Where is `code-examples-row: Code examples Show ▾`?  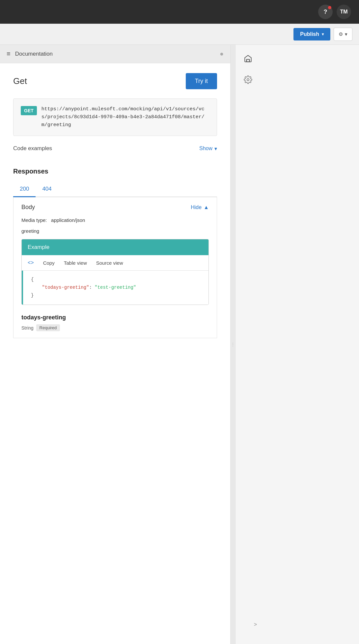 code-examples-row: Code examples Show ▾ is located at coordinates (115, 151).